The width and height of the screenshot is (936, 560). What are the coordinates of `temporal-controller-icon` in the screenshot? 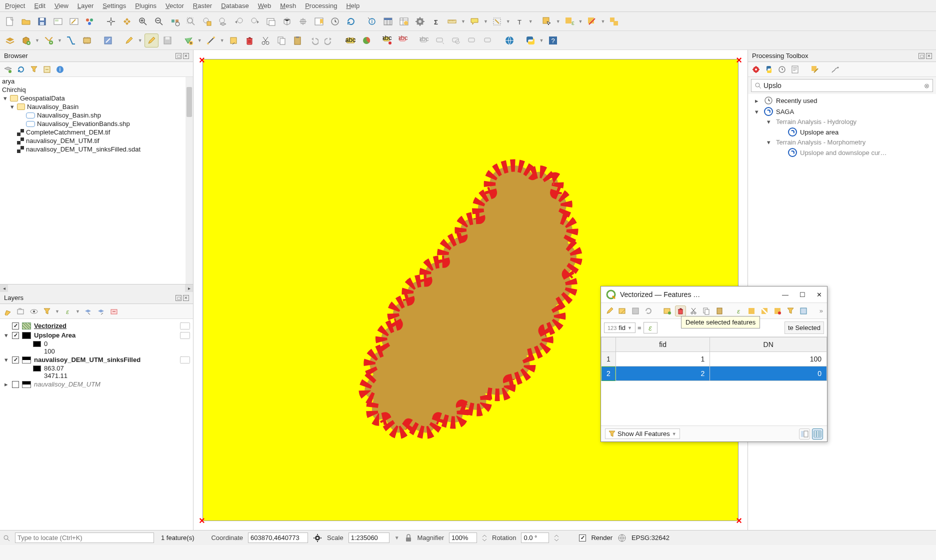 It's located at (303, 22).